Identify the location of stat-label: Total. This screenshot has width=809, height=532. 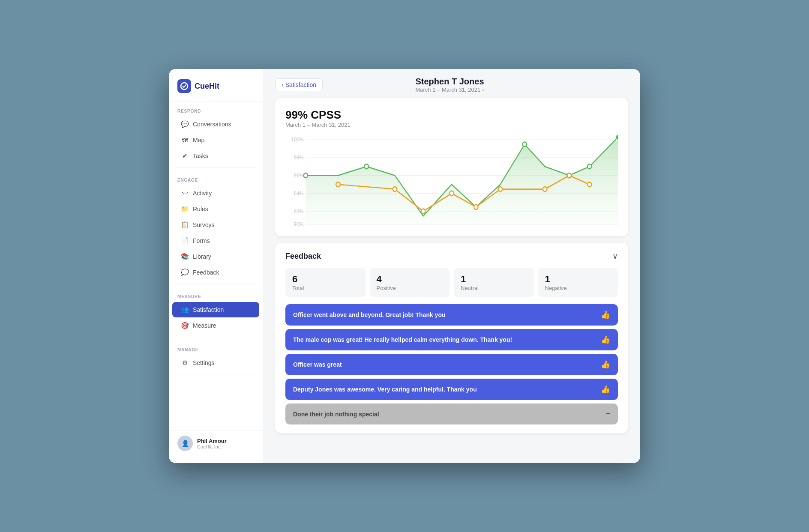
(326, 288).